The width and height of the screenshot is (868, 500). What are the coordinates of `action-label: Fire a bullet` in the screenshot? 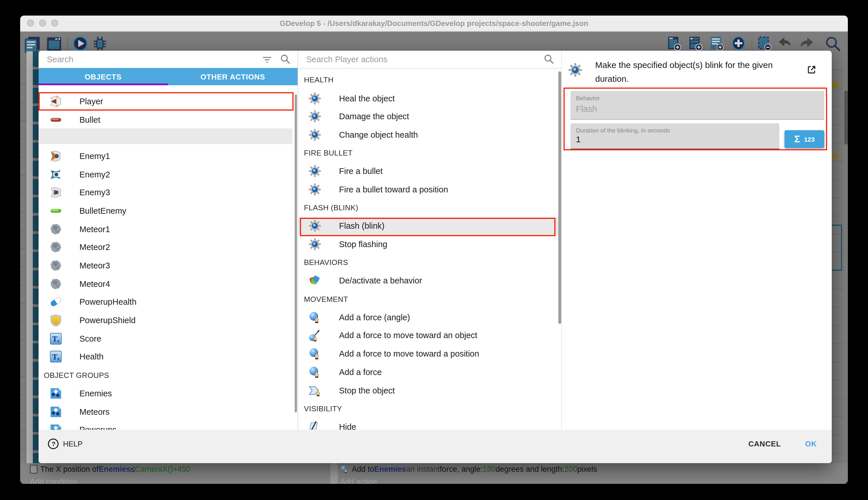 It's located at (361, 171).